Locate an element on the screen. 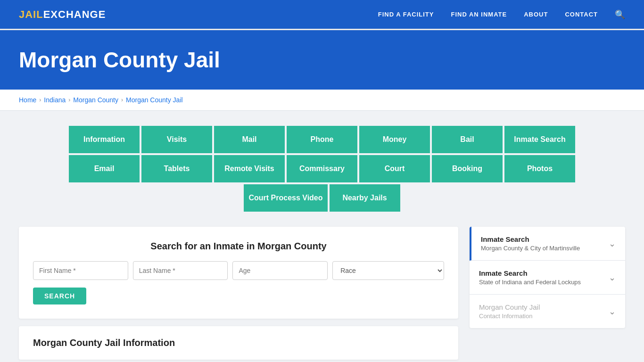 The image size is (644, 362). btn-row-1: Information Visits Mail Phone Money Bail… is located at coordinates (322, 140).